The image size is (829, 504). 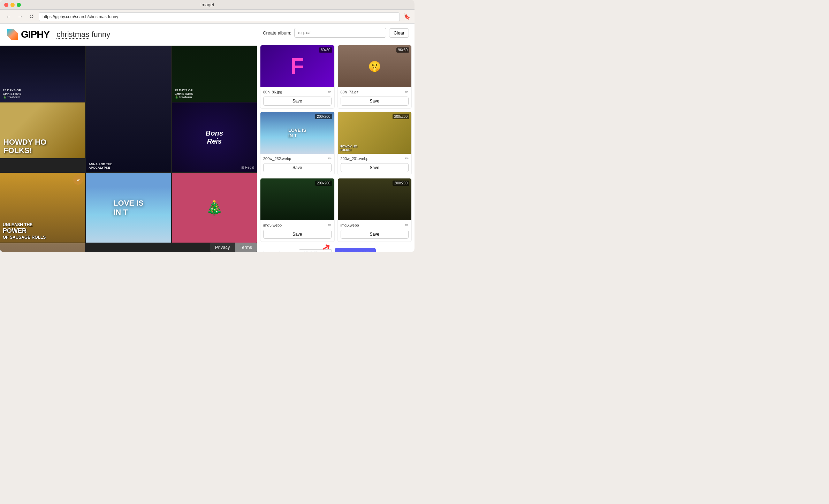 What do you see at coordinates (277, 159) in the screenshot?
I see `image-filename-3: 200w_232.webp` at bounding box center [277, 159].